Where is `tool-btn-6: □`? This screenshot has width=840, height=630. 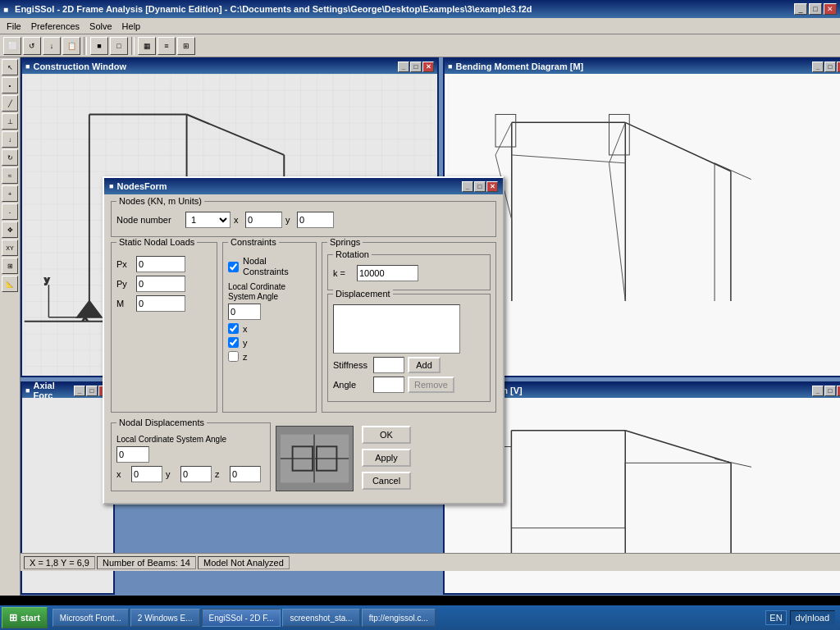 tool-btn-6: □ is located at coordinates (119, 46).